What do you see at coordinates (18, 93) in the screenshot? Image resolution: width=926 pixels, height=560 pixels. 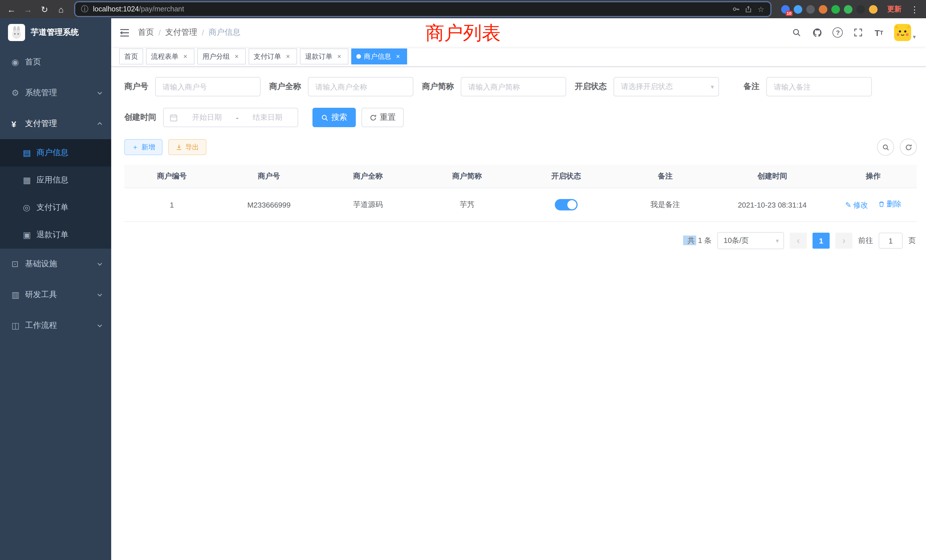 I see `gear-icon: ⚙` at bounding box center [18, 93].